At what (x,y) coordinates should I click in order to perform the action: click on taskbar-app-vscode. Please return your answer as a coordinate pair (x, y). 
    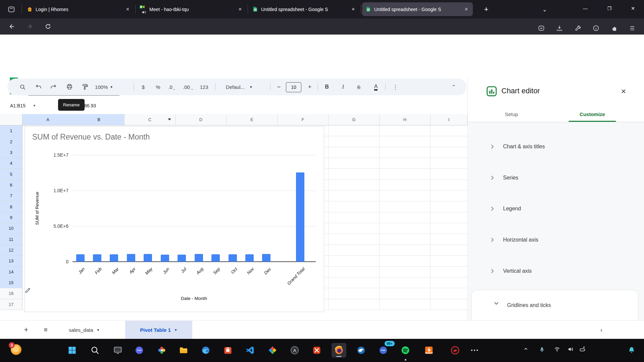
    Looking at the image, I should click on (250, 350).